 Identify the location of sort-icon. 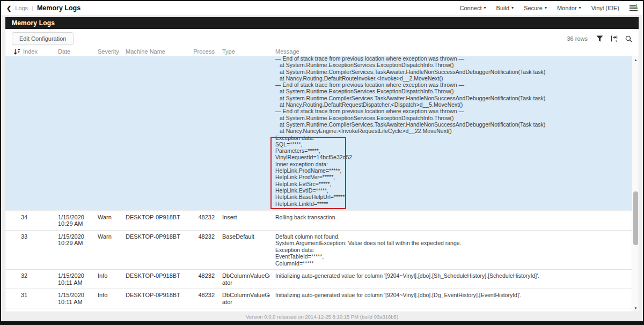
(17, 51).